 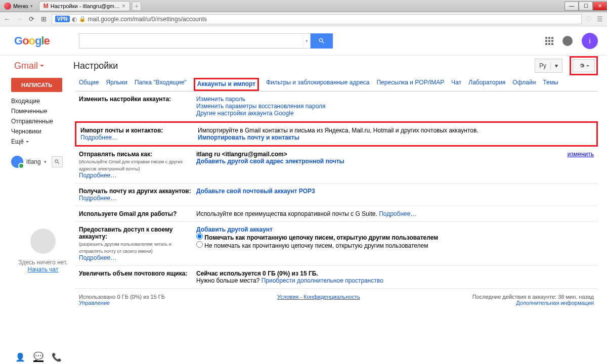 What do you see at coordinates (137, 6) in the screenshot?
I see `new-tab-button: +` at bounding box center [137, 6].